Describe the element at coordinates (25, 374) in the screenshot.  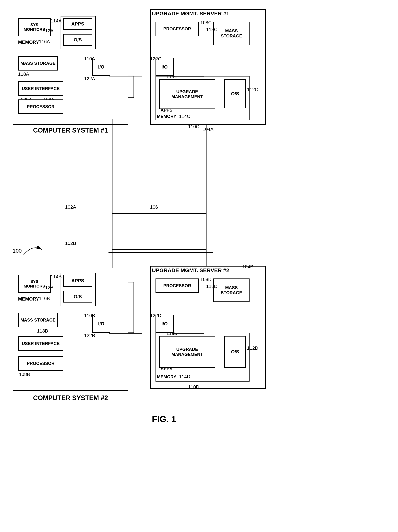
I see `ref-108B: 108B` at that location.